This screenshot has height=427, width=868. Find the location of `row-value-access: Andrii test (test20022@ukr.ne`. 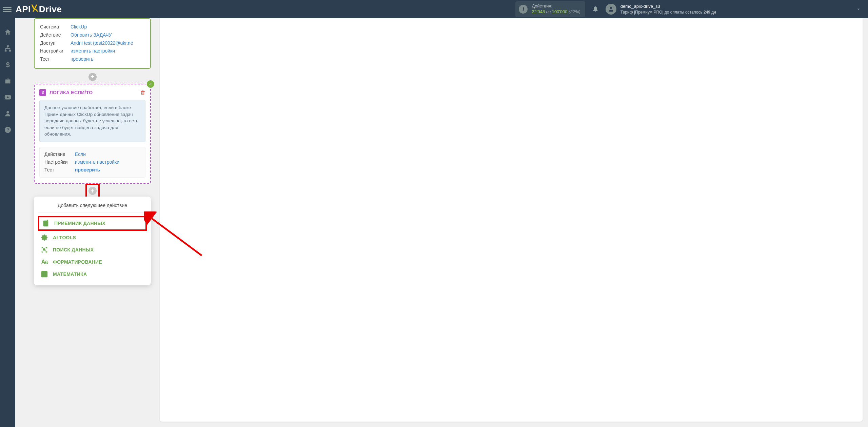

row-value-access: Andrii test (test20022@ukr.ne is located at coordinates (102, 43).